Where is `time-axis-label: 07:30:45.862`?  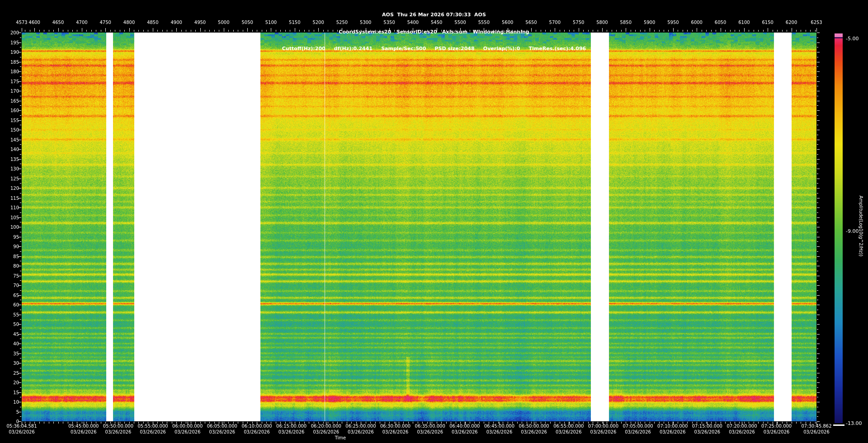
time-axis-label: 07:30:45.862 is located at coordinates (816, 426).